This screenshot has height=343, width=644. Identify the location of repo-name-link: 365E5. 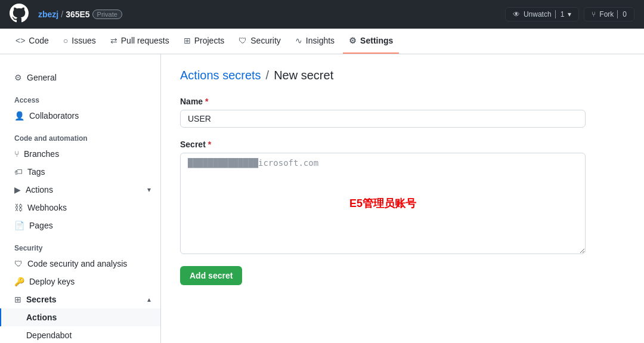
(78, 14).